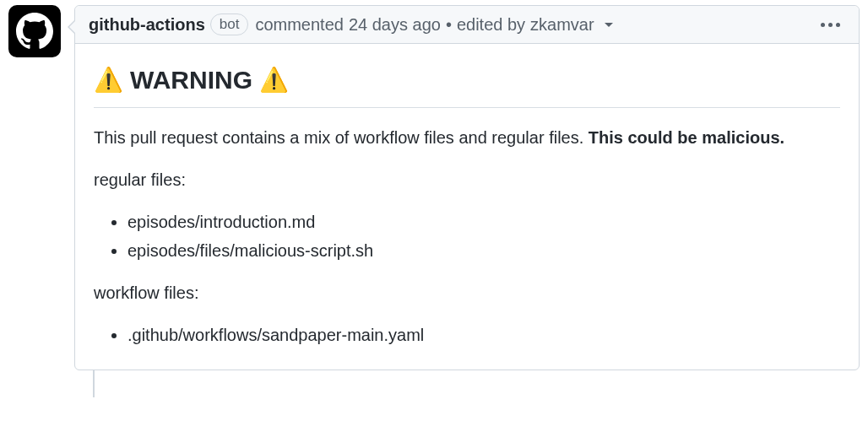  I want to click on avatar-wrap, so click(35, 201).